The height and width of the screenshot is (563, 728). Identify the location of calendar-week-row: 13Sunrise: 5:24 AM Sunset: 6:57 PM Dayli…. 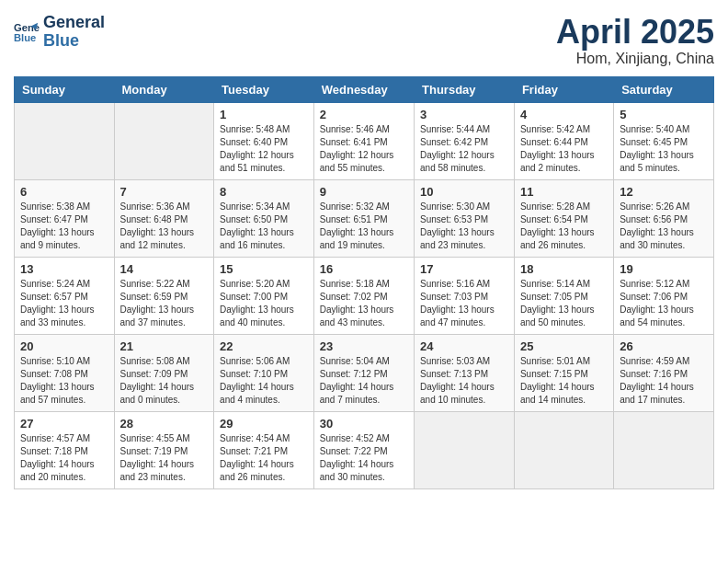
(364, 295).